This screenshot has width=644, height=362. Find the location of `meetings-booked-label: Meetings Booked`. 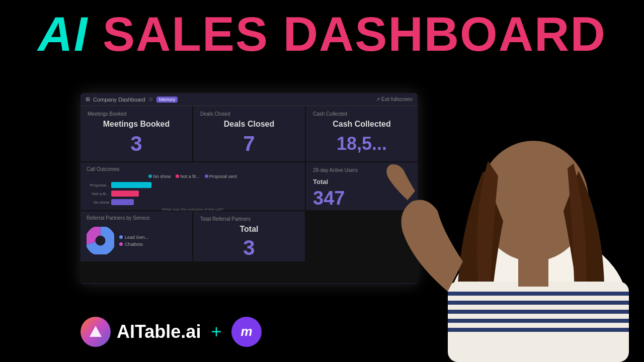

meetings-booked-label: Meetings Booked is located at coordinates (136, 124).